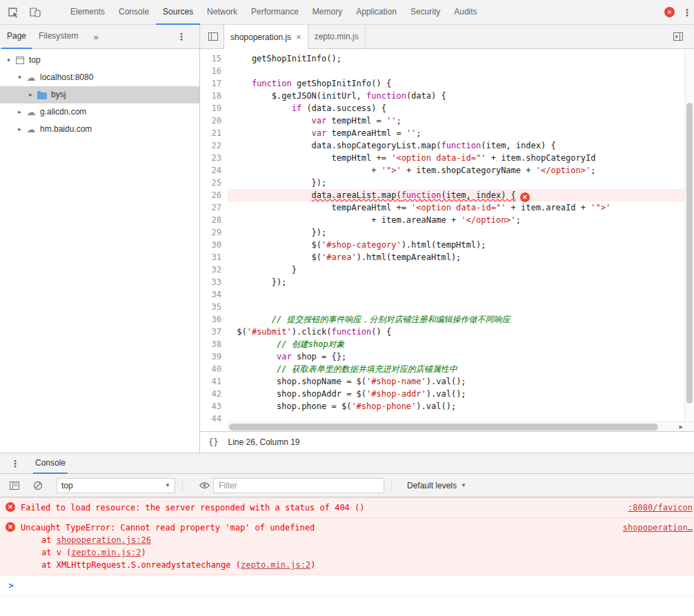  Describe the element at coordinates (134, 12) in the screenshot. I see `tab-console: Console` at that location.